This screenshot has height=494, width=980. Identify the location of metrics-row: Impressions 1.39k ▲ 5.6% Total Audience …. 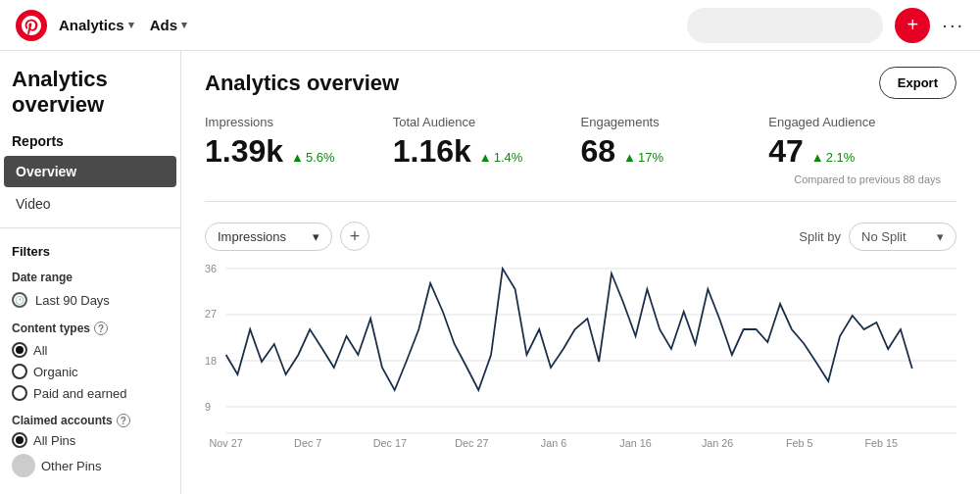
(580, 159).